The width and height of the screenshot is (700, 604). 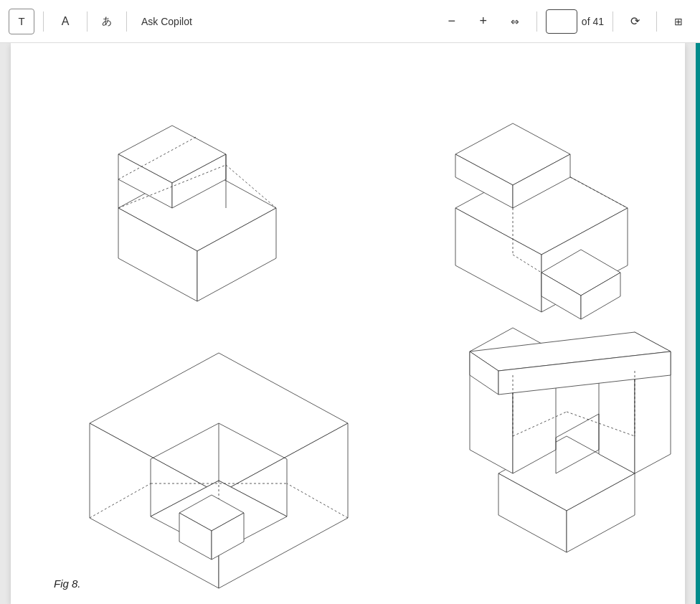 What do you see at coordinates (197, 214) in the screenshot?
I see `top-left-drawing` at bounding box center [197, 214].